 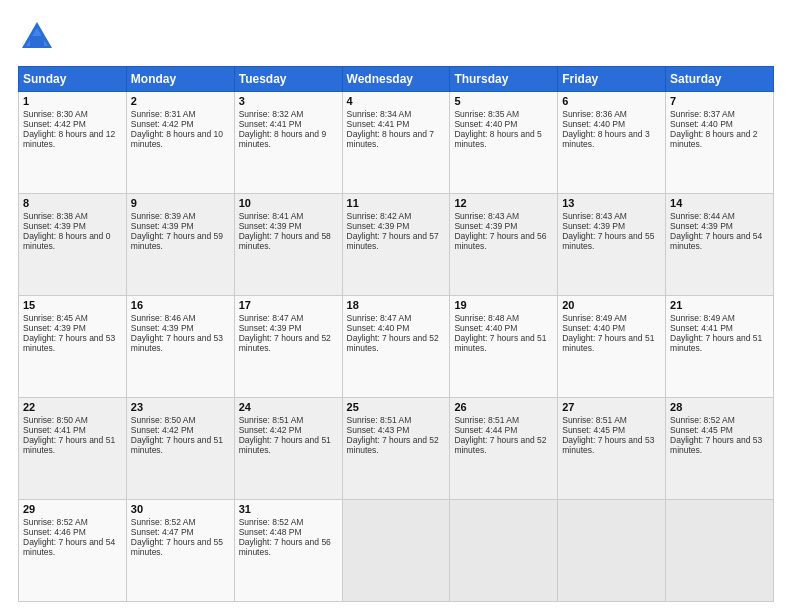 I want to click on day-number: 20, so click(x=612, y=305).